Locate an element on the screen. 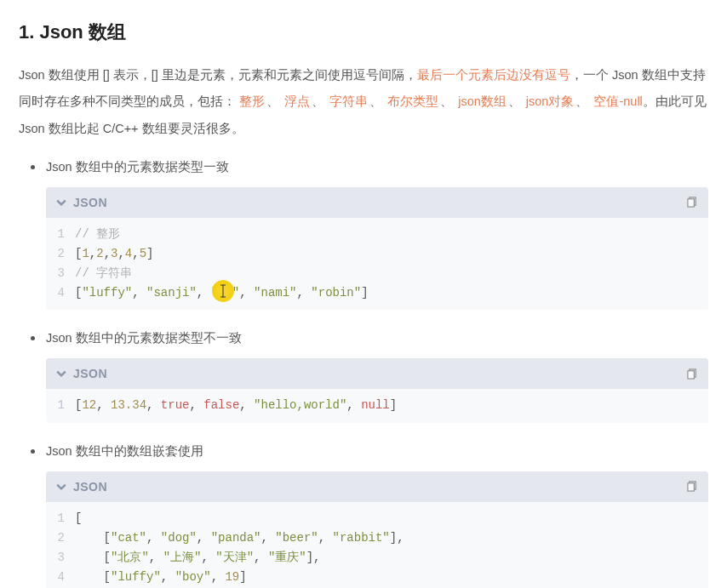 The height and width of the screenshot is (588, 727). bullet-same-type: Json 数组中的元素数据类型一致 is located at coordinates (377, 167).